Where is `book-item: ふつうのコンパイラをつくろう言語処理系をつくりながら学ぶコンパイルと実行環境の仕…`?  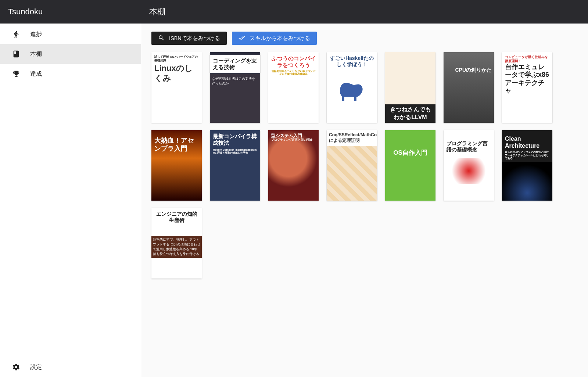 book-item: ふつうのコンパイラをつくろう言語処理系をつくりながら学ぶコンパイルと実行環境の仕… is located at coordinates (293, 87).